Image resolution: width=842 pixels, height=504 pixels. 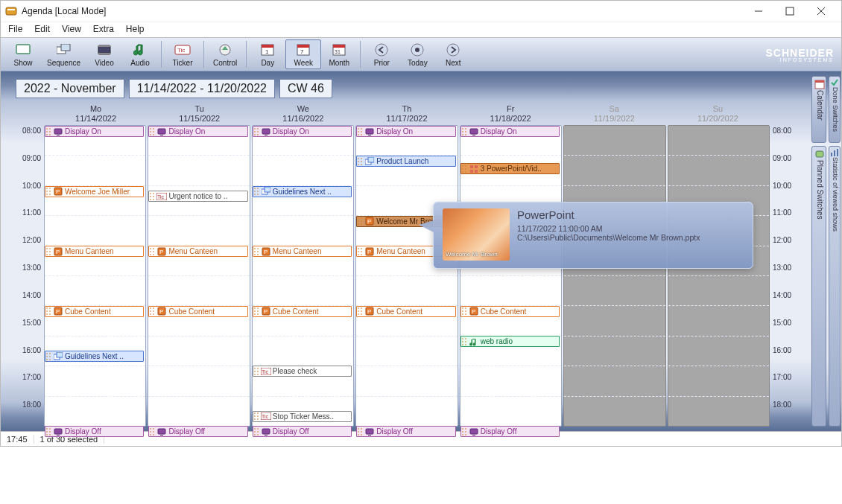 What do you see at coordinates (614, 115) in the screenshot?
I see `day-header: Sa11/19/2022` at bounding box center [614, 115].